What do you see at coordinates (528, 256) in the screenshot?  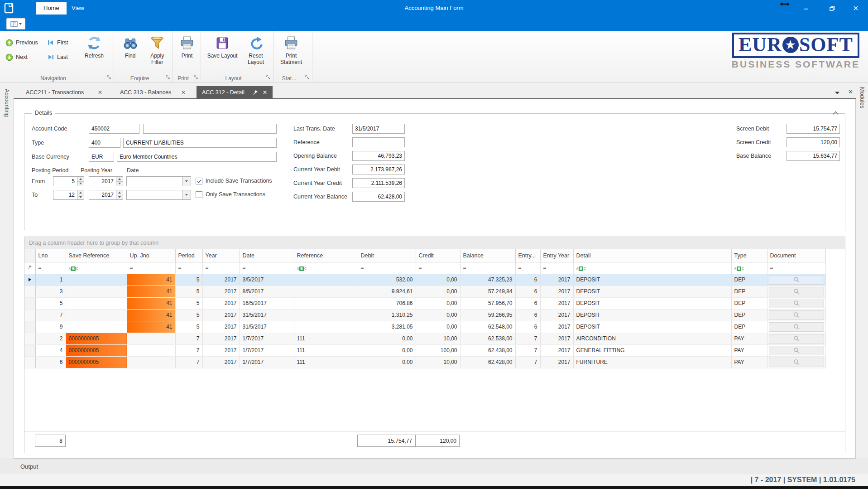 I see `column-header-entry: Entry...` at bounding box center [528, 256].